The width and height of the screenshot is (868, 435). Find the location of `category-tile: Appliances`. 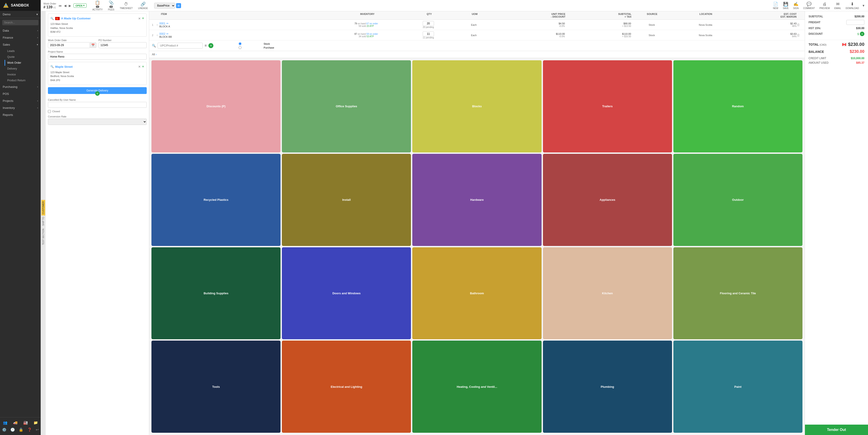

category-tile: Appliances is located at coordinates (607, 200).